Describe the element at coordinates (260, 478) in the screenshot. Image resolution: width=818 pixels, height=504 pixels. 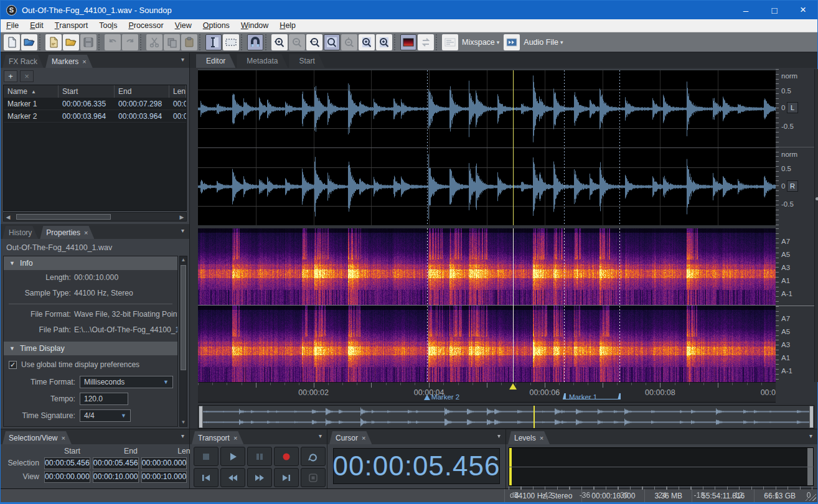
I see `transport-fast-forward-button` at that location.